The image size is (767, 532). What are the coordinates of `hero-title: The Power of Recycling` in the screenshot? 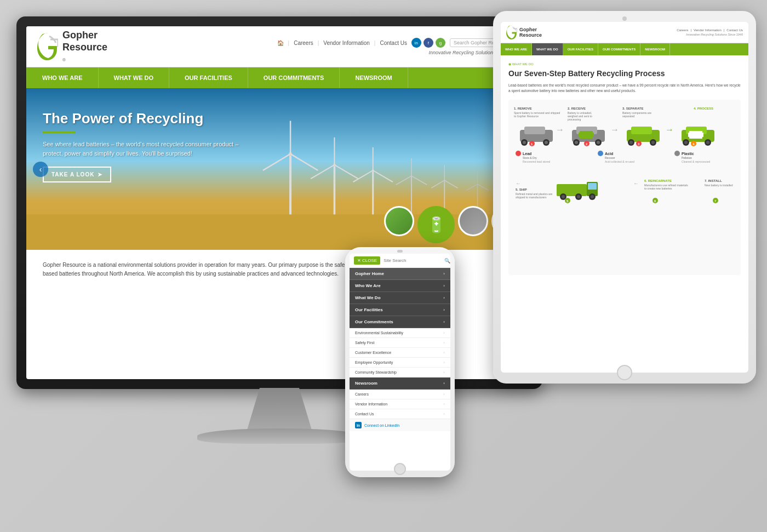 It's located at (147, 118).